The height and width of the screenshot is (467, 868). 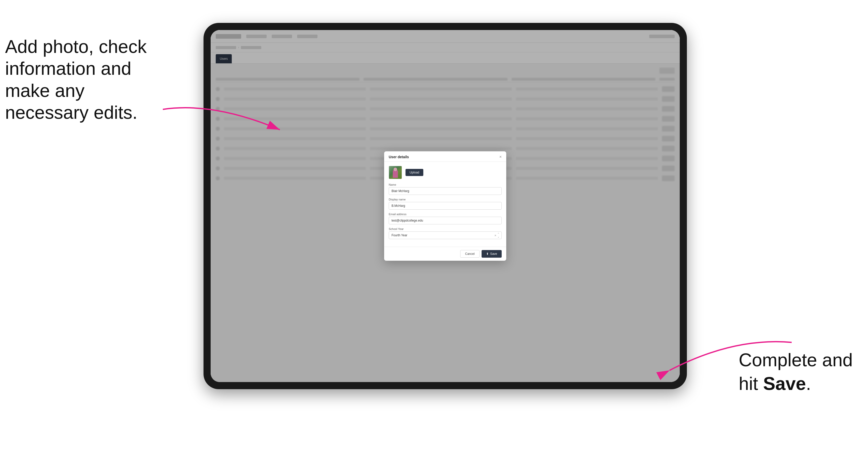 I want to click on school-year-value: Fourth Year, so click(x=441, y=235).